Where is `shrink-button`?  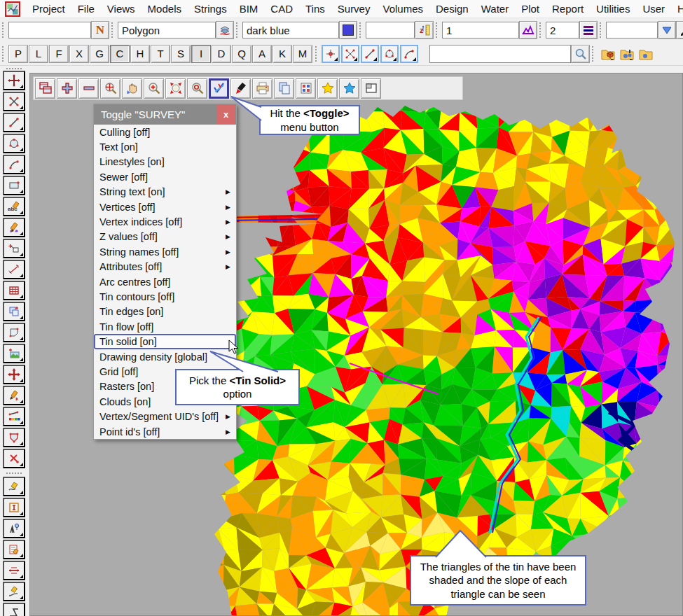
shrink-button is located at coordinates (175, 88).